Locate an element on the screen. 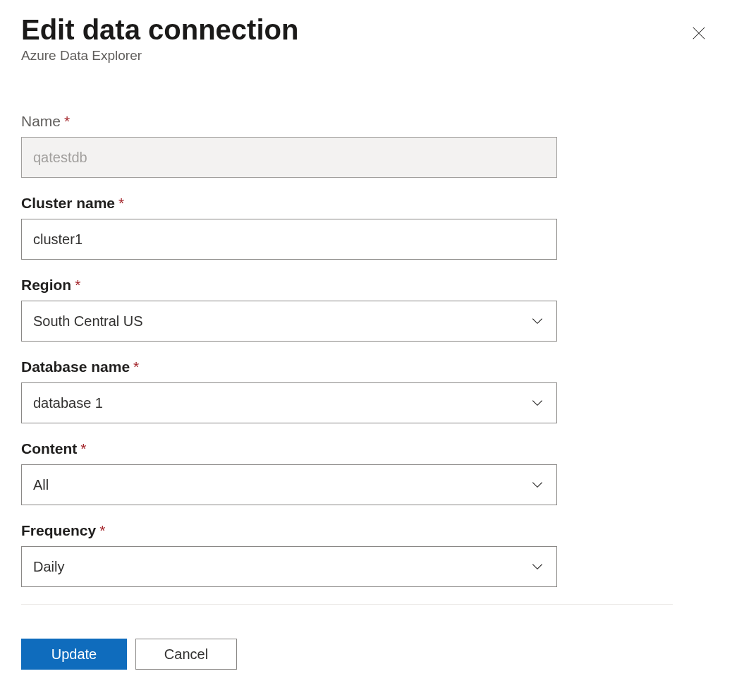 Image resolution: width=732 pixels, height=700 pixels. cluster-name-input is located at coordinates (289, 239).